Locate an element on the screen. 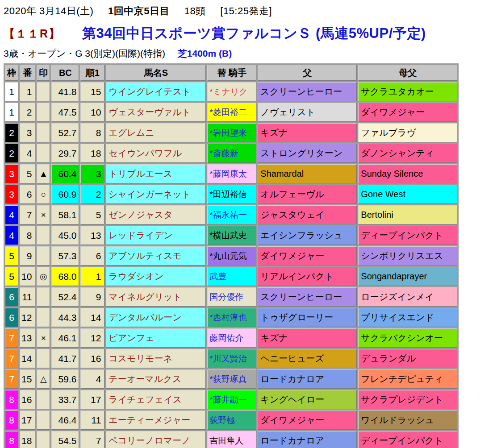 The width and height of the screenshot is (497, 448). sire-cell: スクリーンヒーロー is located at coordinates (307, 92).